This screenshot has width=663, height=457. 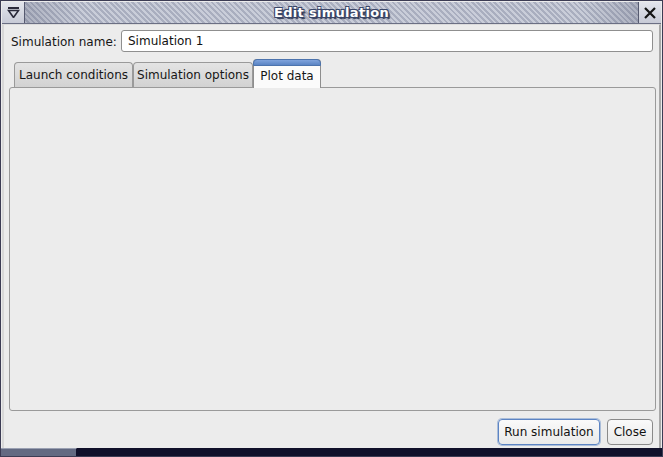 I want to click on close-icon, so click(x=650, y=13).